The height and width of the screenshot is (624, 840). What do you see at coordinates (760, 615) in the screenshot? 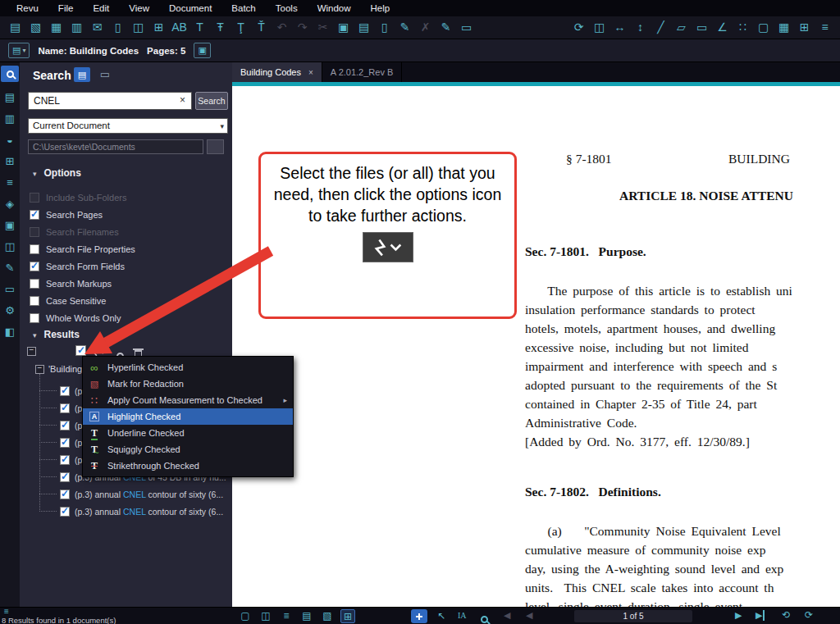
I see `last-page-icon: ▶` at bounding box center [760, 615].